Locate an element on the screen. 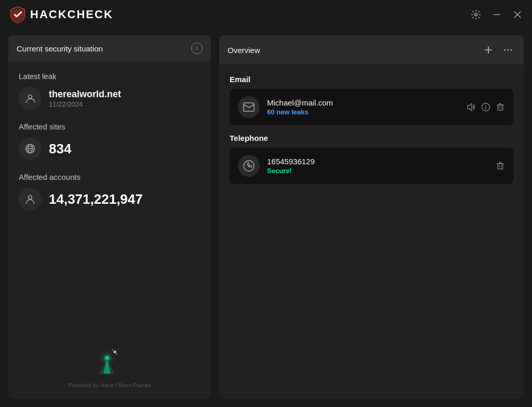 This screenshot has height=407, width=532. minimize-button is located at coordinates (497, 15).